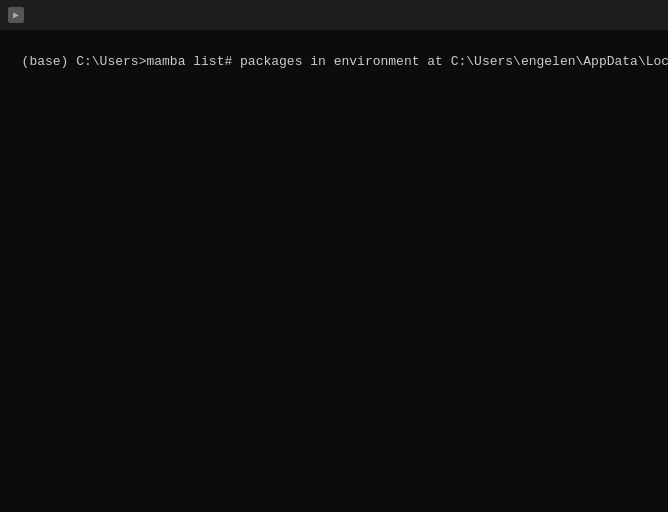 The image size is (668, 512). I want to click on title-bar: ▶, so click(334, 15).